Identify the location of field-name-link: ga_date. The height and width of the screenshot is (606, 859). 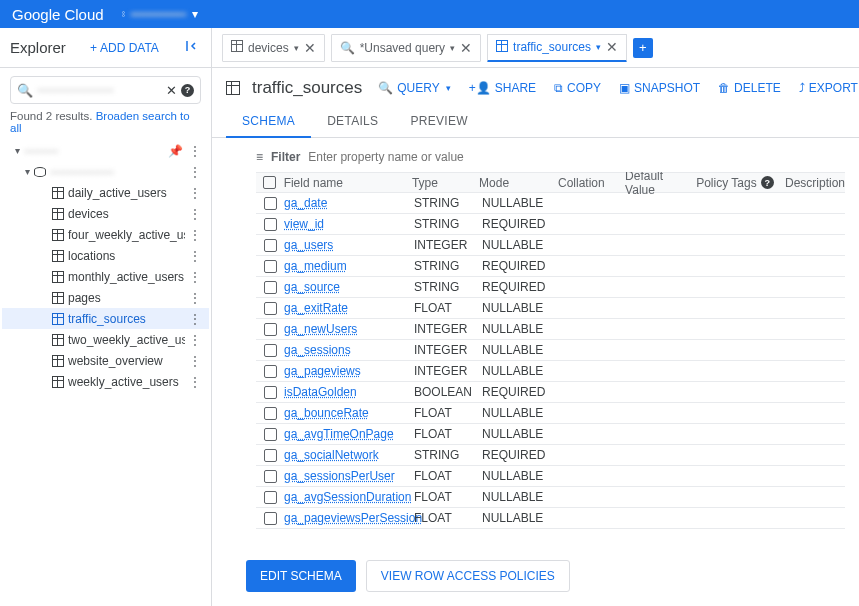
(349, 203).